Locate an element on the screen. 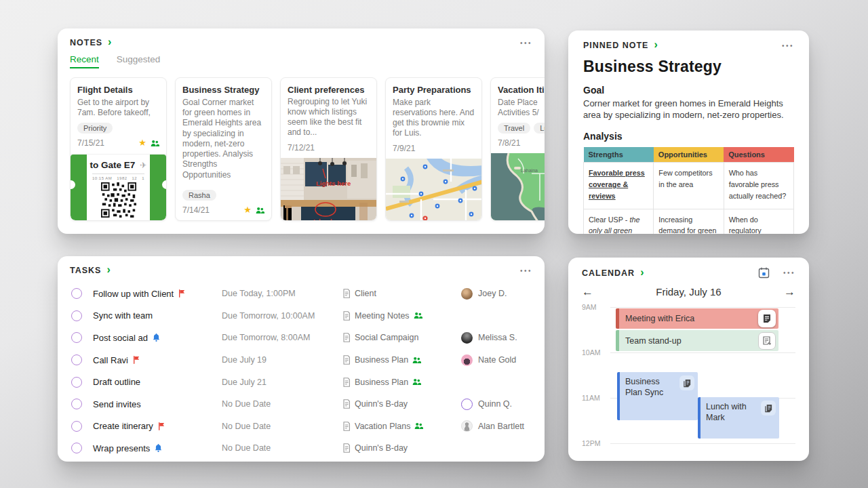 The height and width of the screenshot is (488, 868). tasks-widget-title: TASKS is located at coordinates (85, 270).